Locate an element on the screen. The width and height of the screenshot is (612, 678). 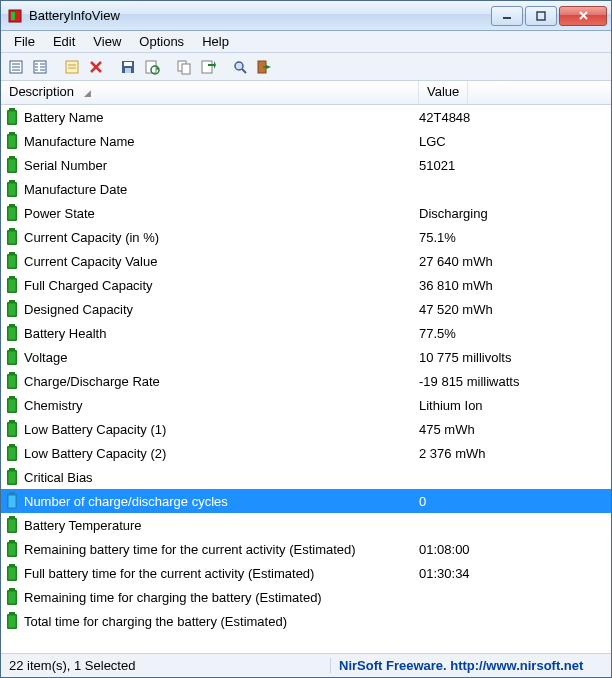
row-description: Chemistry is located at coordinates (222, 406).